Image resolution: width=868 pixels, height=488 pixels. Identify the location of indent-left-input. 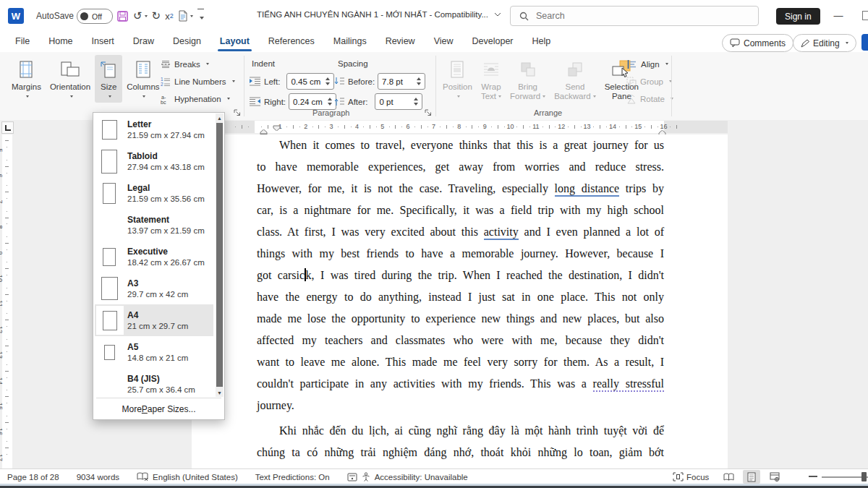
(305, 82).